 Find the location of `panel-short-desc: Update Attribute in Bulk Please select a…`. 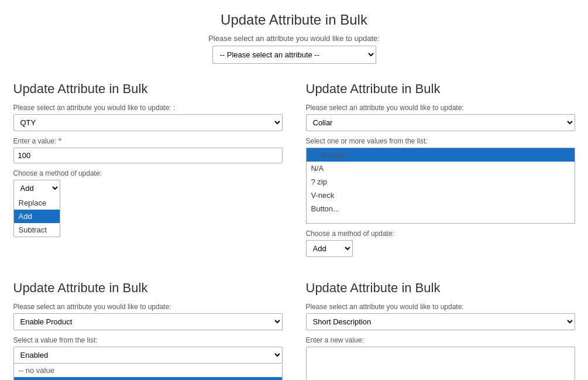

panel-short-desc: Update Attribute in Bulk Please select a… is located at coordinates (441, 330).